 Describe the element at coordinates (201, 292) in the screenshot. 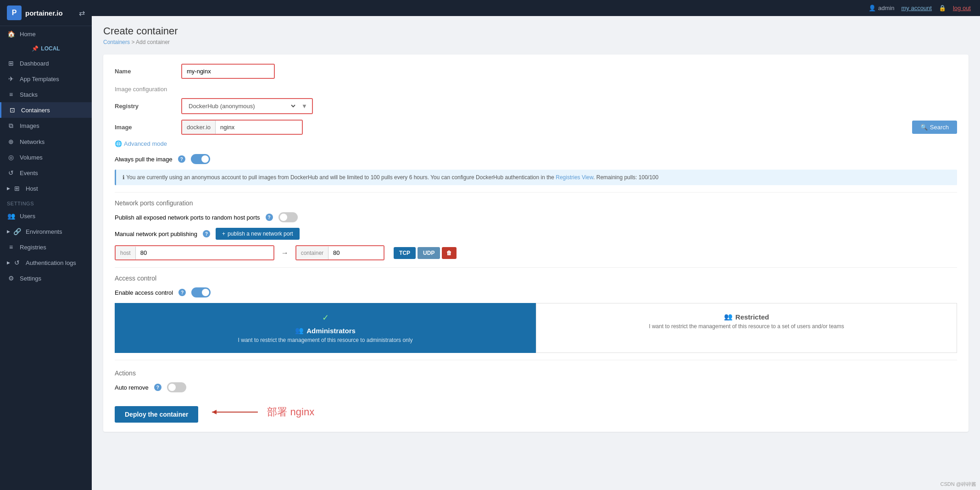

I see `enable-access-toggle` at that location.